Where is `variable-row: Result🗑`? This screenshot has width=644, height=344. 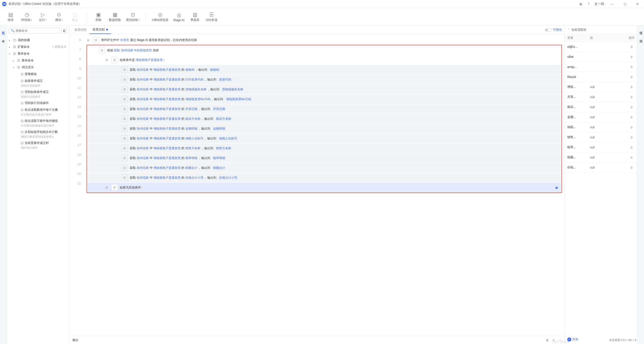
variable-row: Result🗑 is located at coordinates (601, 77).